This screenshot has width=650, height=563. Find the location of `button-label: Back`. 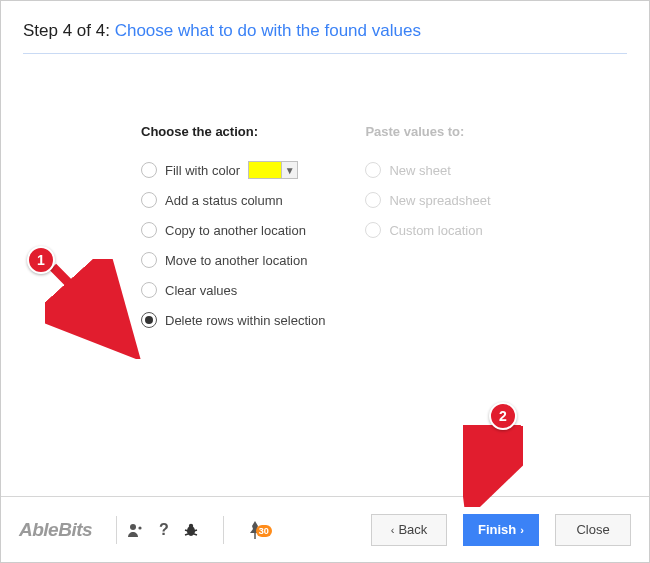

button-label: Back is located at coordinates (412, 530).